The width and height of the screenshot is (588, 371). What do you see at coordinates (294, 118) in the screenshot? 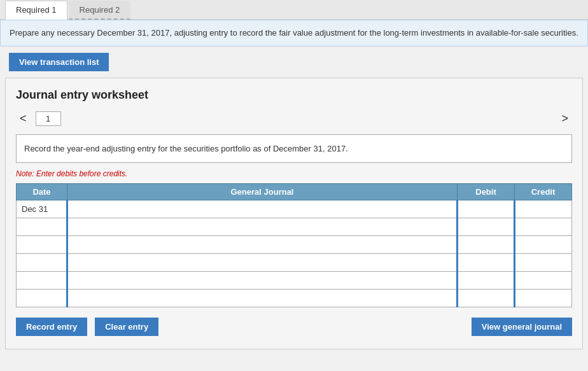
I see `nav-row: < 1 >` at bounding box center [294, 118].